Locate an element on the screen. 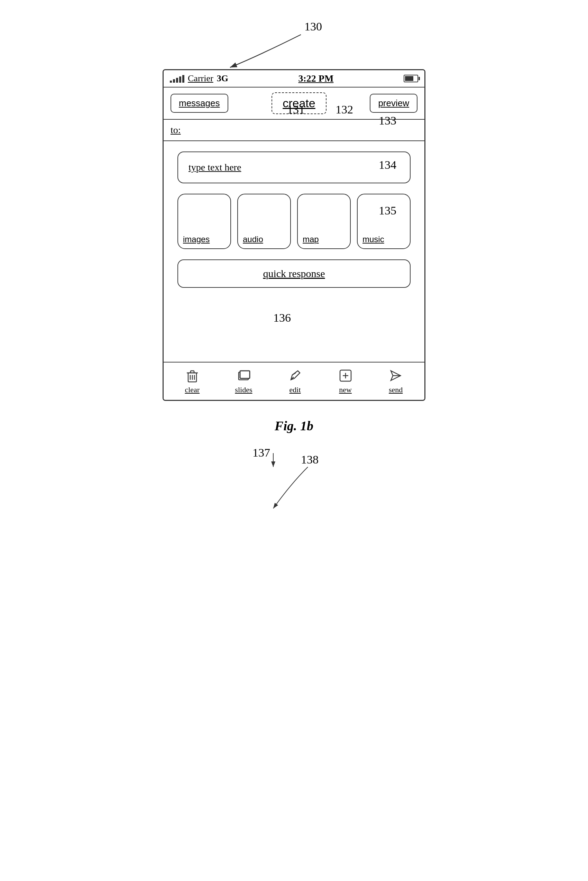 The height and width of the screenshot is (881, 588). annotation-135: 135 is located at coordinates (388, 211).